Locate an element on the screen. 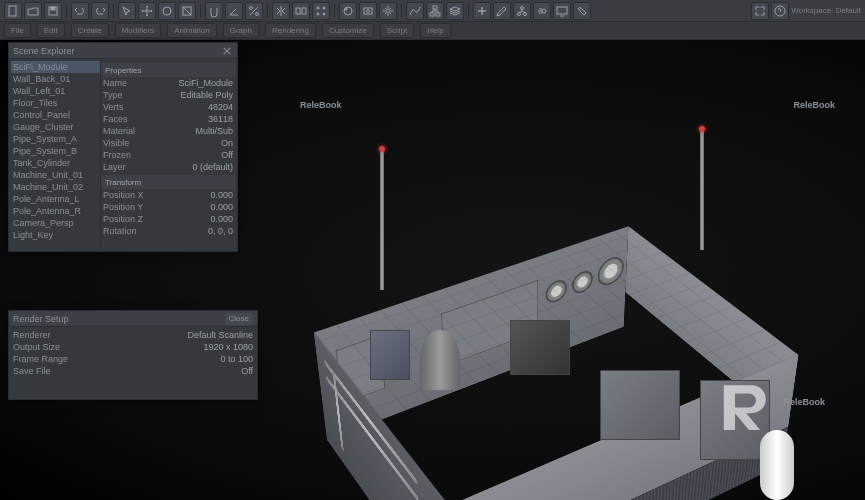 Image resolution: width=865 pixels, height=500 pixels. menu-modifiers: Modifiers is located at coordinates (138, 30).